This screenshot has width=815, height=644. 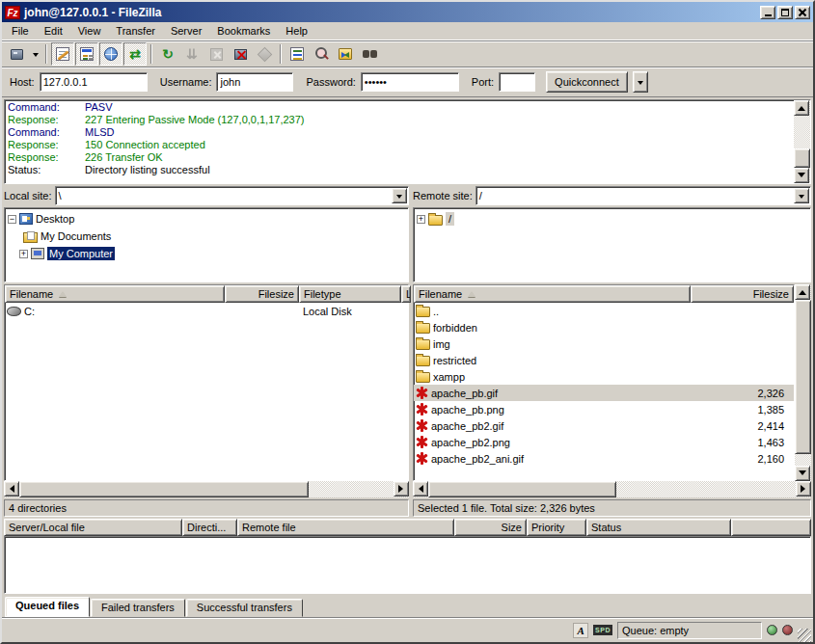 I want to click on menu-bookmarks: Bookmarks, so click(x=243, y=31).